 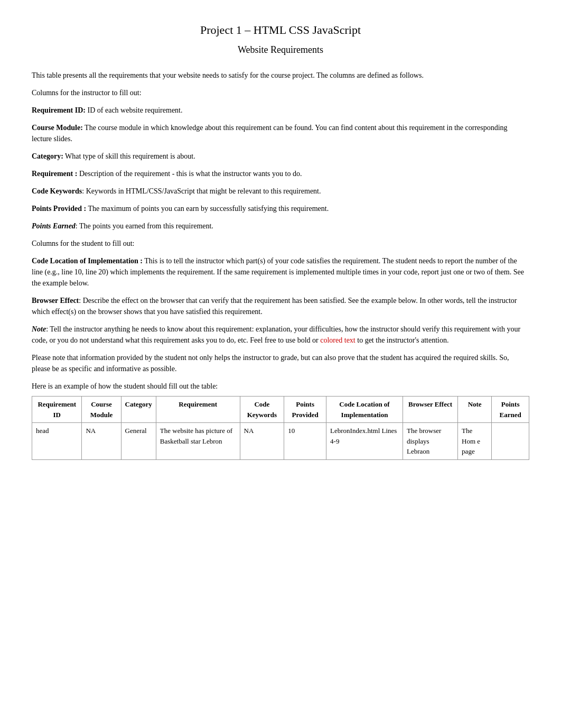 What do you see at coordinates (138, 410) in the screenshot?
I see `col-category: Category` at bounding box center [138, 410].